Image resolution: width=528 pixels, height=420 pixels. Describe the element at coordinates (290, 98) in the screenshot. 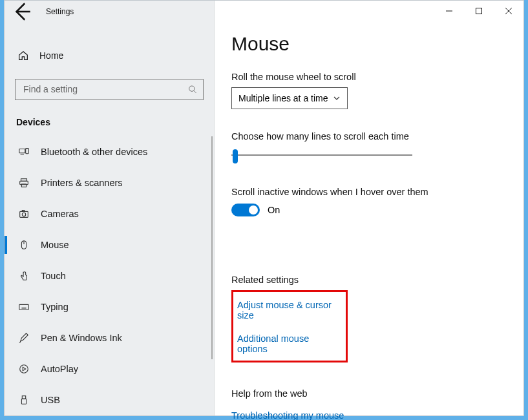

I see `scroll-mode-combo: Multiple lines at a time` at that location.